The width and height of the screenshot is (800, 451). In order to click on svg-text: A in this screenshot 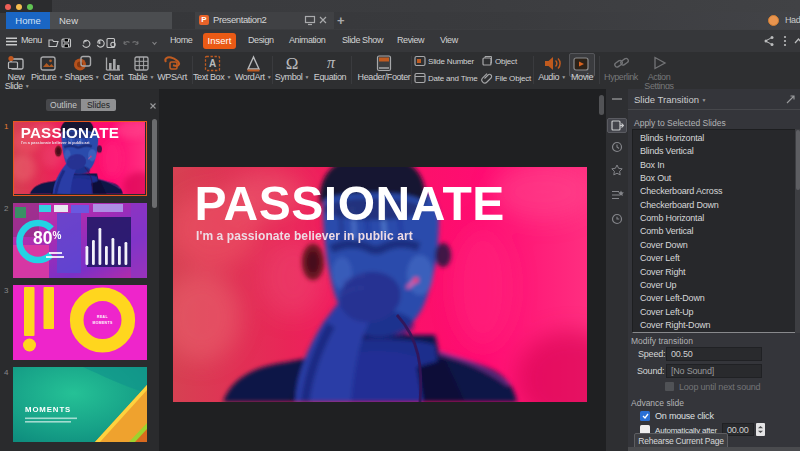, I will do `click(212, 64)`.